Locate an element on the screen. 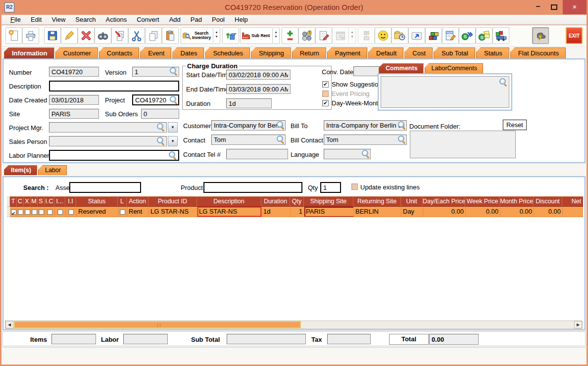 The image size is (588, 366). add-remove-button is located at coordinates (290, 36).